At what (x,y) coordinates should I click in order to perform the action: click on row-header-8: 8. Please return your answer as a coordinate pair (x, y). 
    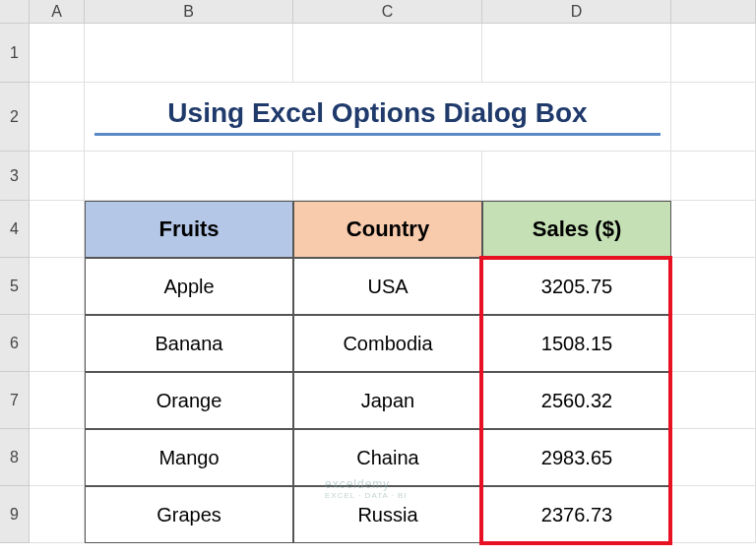
    Looking at the image, I should click on (15, 458).